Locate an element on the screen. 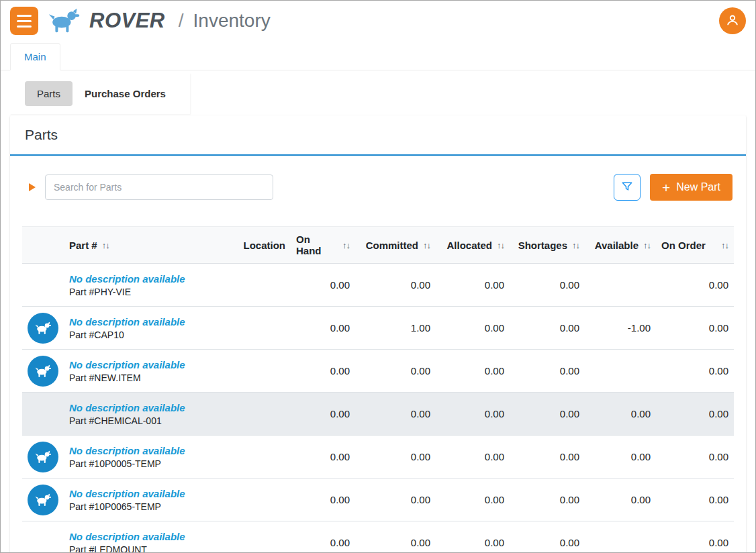 This screenshot has height=553, width=756. column-header-on-order: On Order ↑↓ is located at coordinates (695, 246).